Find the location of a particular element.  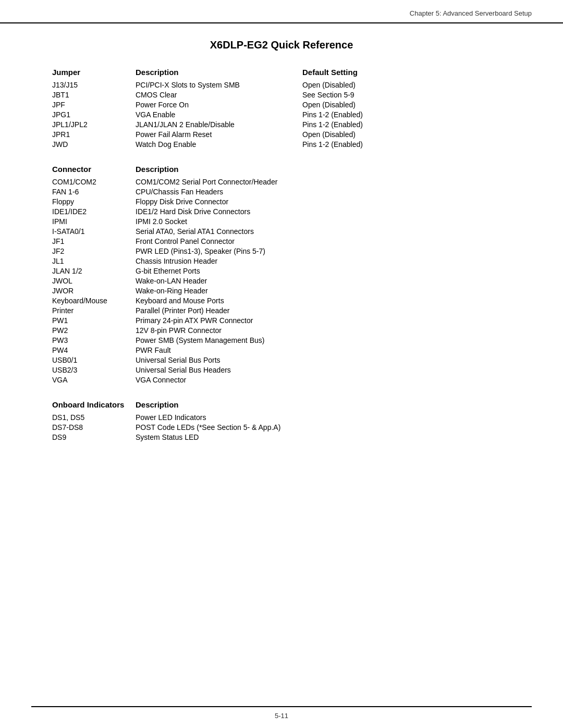

table-row: CPU/Chassis Fan Headers is located at coordinates (323, 192).